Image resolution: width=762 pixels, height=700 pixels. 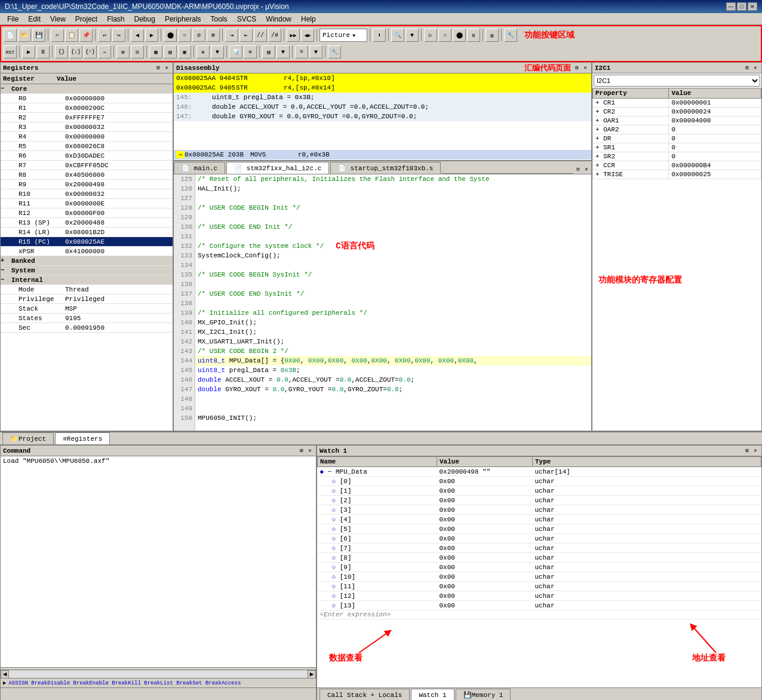 I want to click on close-button: ✕, so click(x=752, y=7).